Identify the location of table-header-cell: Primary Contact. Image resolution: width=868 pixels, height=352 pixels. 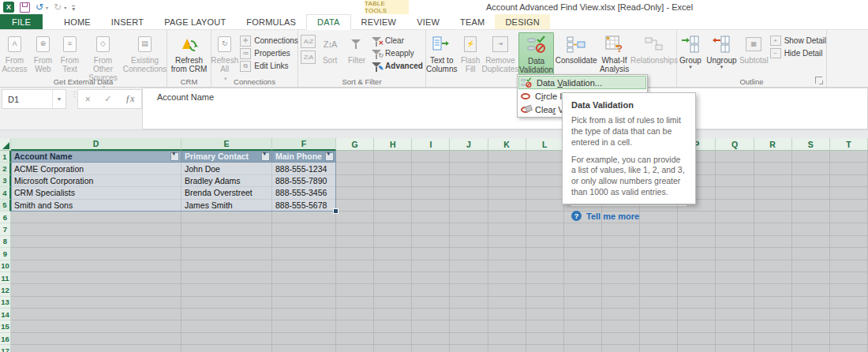
(227, 156).